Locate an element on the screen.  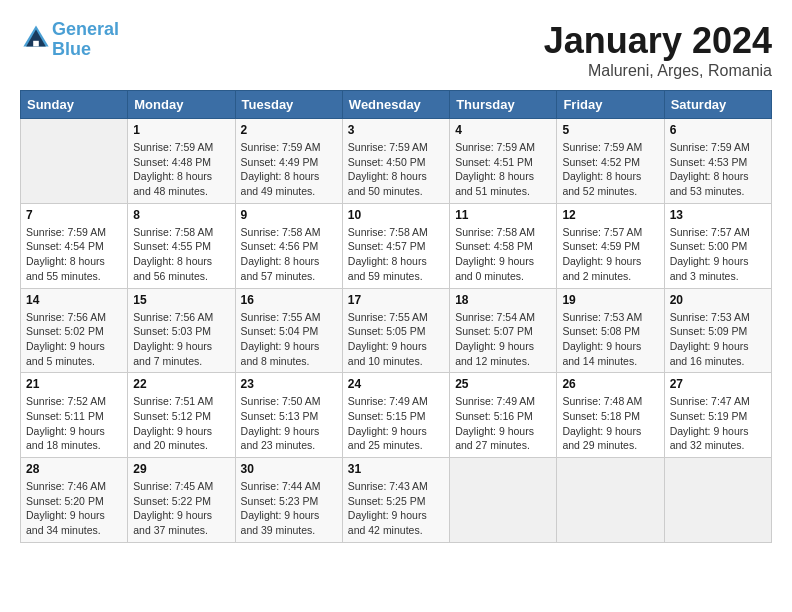
day-number: 18 is located at coordinates (503, 300).